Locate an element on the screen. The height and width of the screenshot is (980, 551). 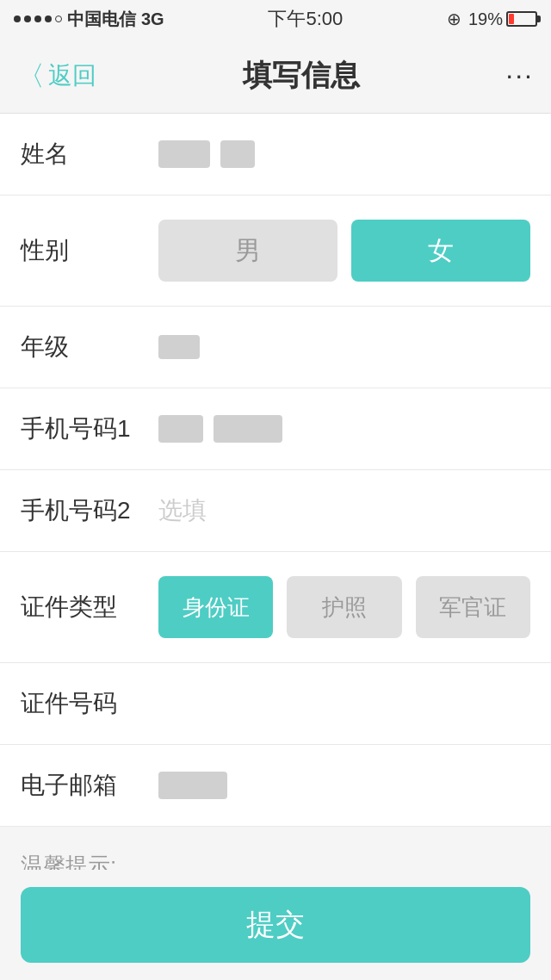
email-value is located at coordinates (193, 785).